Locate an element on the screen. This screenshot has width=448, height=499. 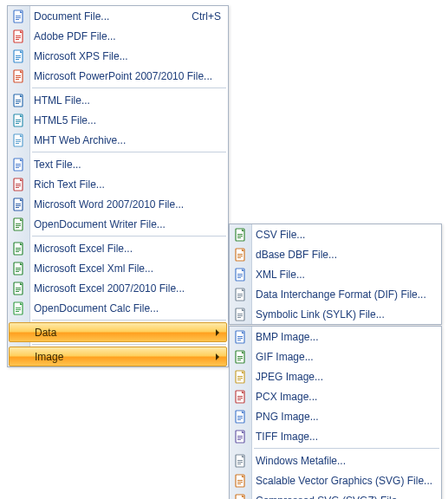
menu-item-dbase-dbf-file: dBase DBF File... is located at coordinates (335, 255).